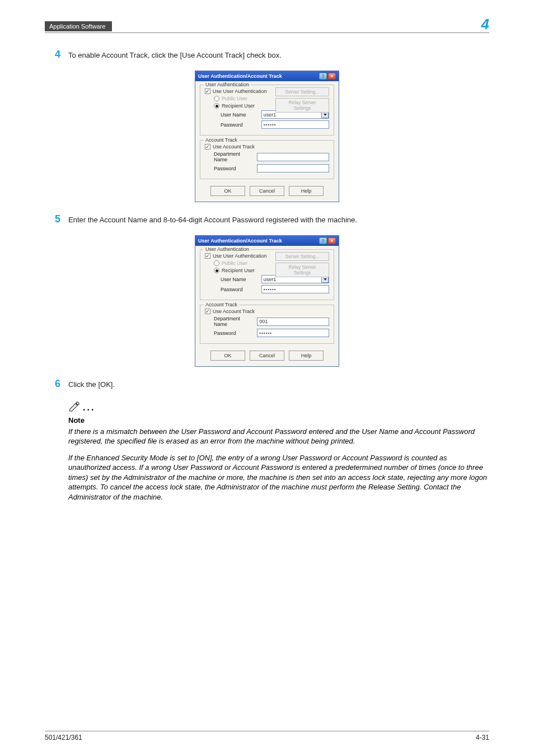 This screenshot has height=756, width=534. What do you see at coordinates (279, 407) in the screenshot?
I see `note-icon: ...` at bounding box center [279, 407].